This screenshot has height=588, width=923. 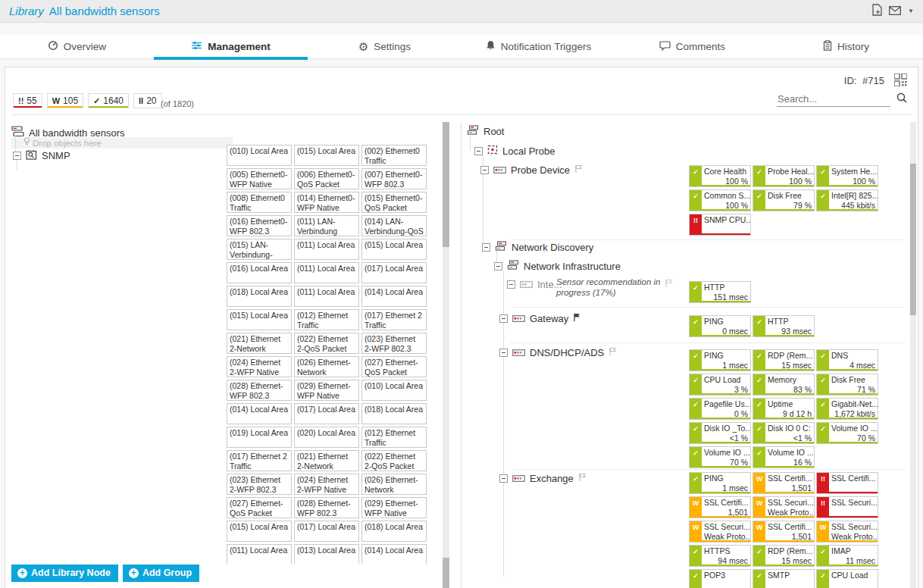 I want to click on library-sensor-box: (029) Ethernet-WFP Native, so click(x=394, y=508).